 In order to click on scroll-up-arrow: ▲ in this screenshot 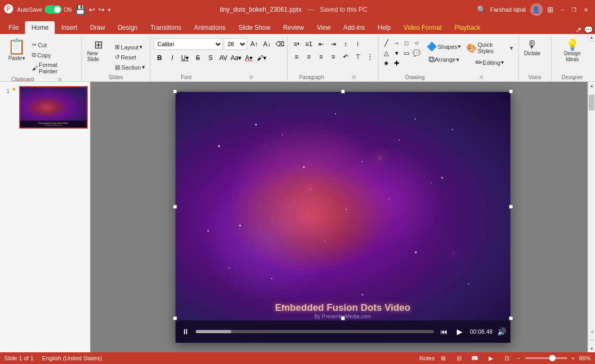, I will do `click(591, 86)`.